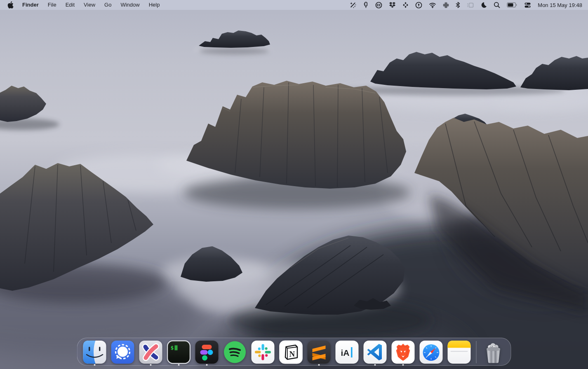 This screenshot has height=369, width=588. I want to click on apple-menu, so click(11, 5).